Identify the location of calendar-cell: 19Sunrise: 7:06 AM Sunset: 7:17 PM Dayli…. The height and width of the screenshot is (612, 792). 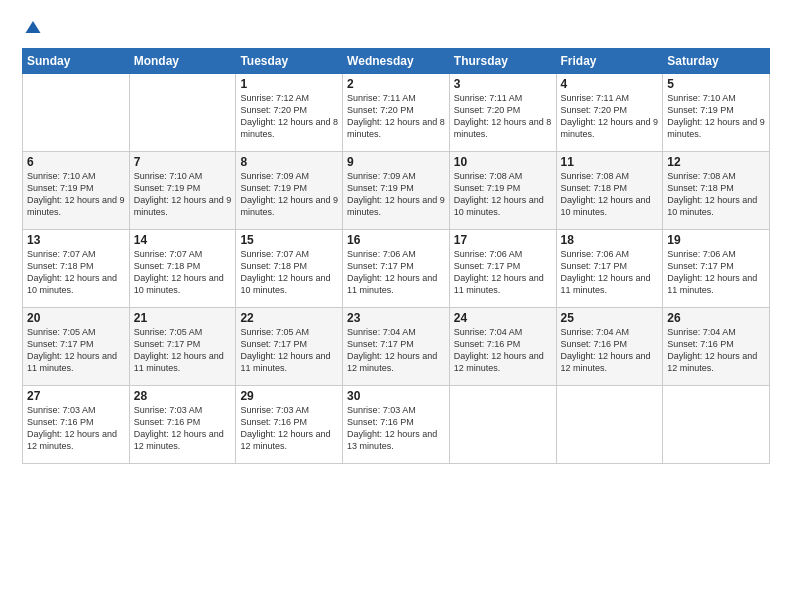
(716, 269).